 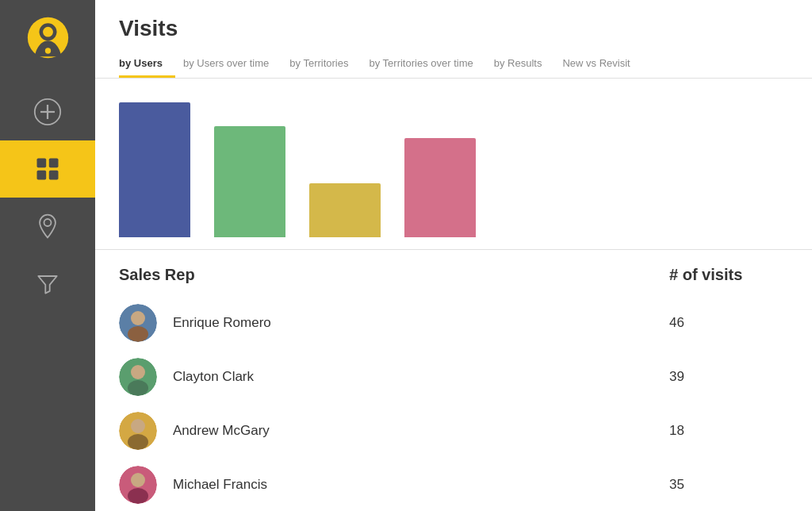 I want to click on visit-count-enrique: 46, so click(x=729, y=323).